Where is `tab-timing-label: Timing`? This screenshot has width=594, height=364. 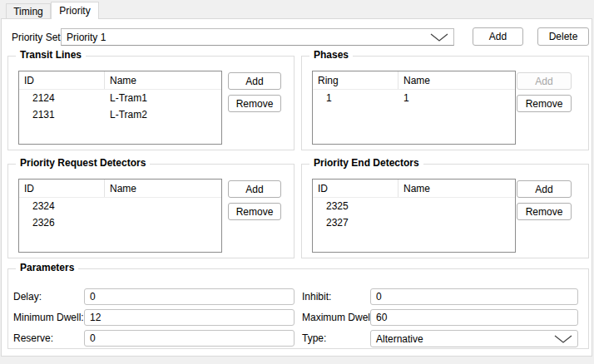 tab-timing-label: Timing is located at coordinates (28, 12).